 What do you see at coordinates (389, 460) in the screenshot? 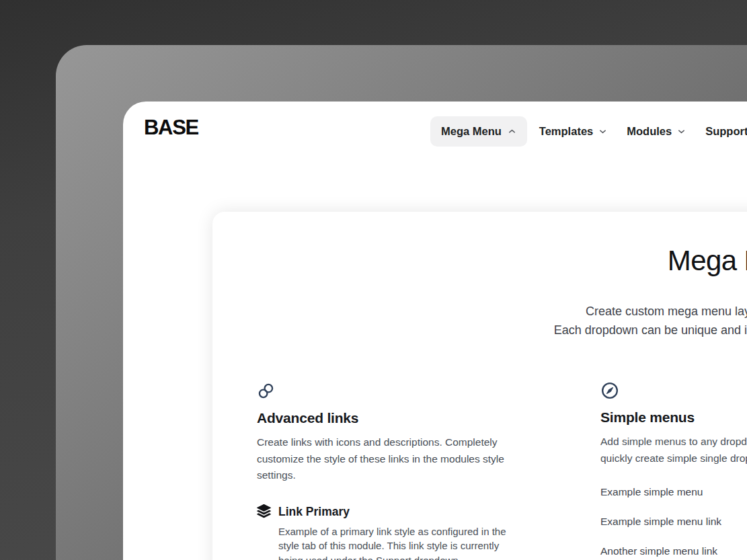
I see `description-line: customize the style of these links in th…` at bounding box center [389, 460].